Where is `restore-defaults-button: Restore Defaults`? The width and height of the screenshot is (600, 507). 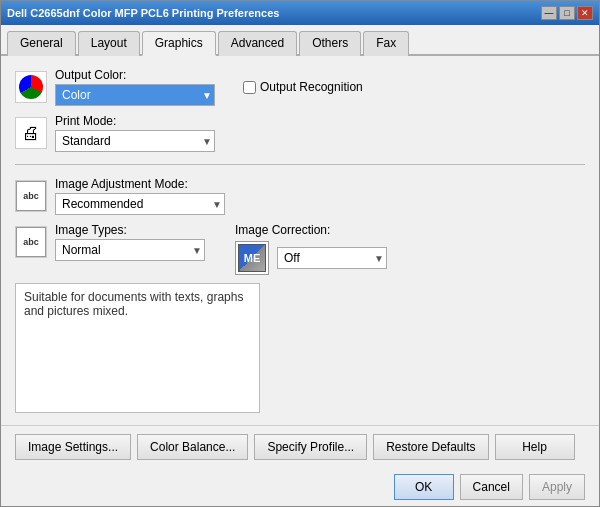
restore-defaults-button: Restore Defaults is located at coordinates (430, 447).